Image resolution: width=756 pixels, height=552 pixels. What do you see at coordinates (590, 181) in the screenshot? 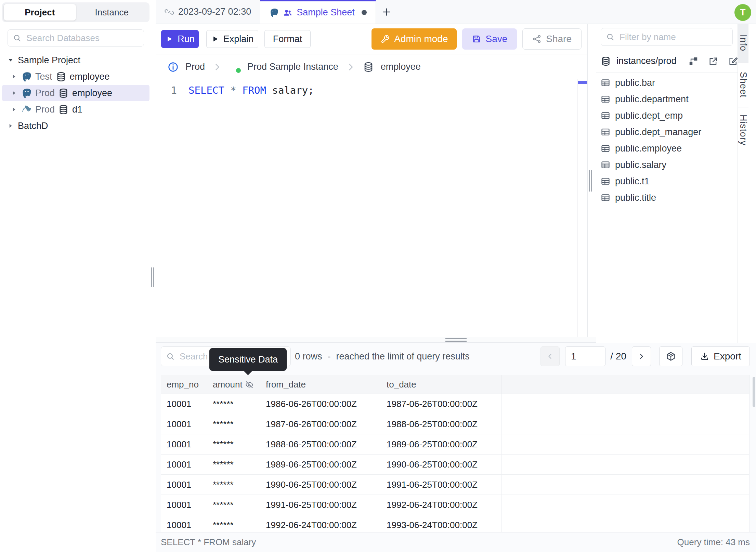
I see `right-panel-resize-handle` at bounding box center [590, 181].